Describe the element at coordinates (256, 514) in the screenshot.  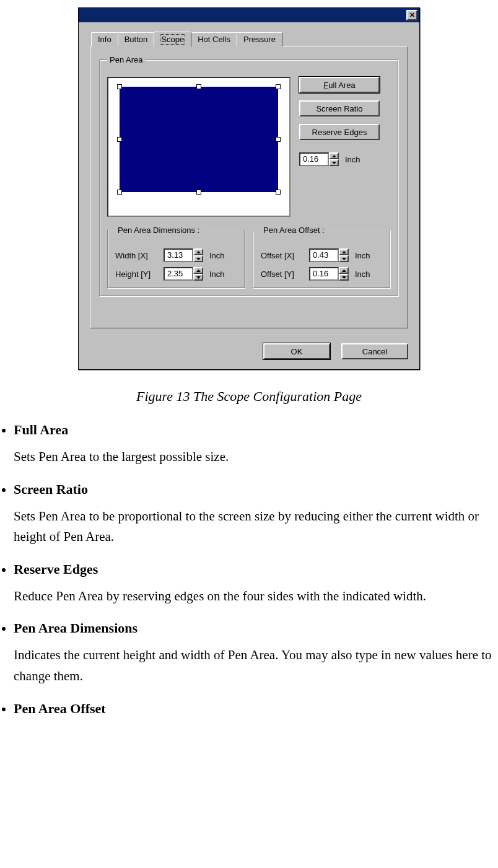
I see `list-item: Screen Ratio Sets Pen Area to be proport…` at that location.